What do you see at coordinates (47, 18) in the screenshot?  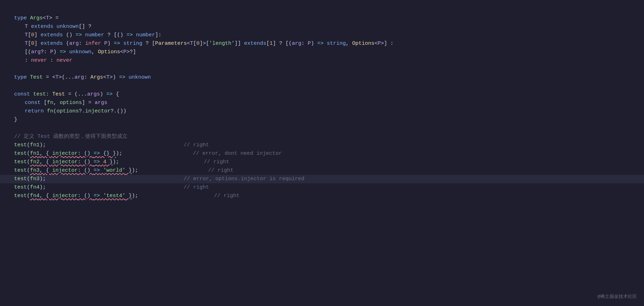 I see `type-param-t: T` at bounding box center [47, 18].